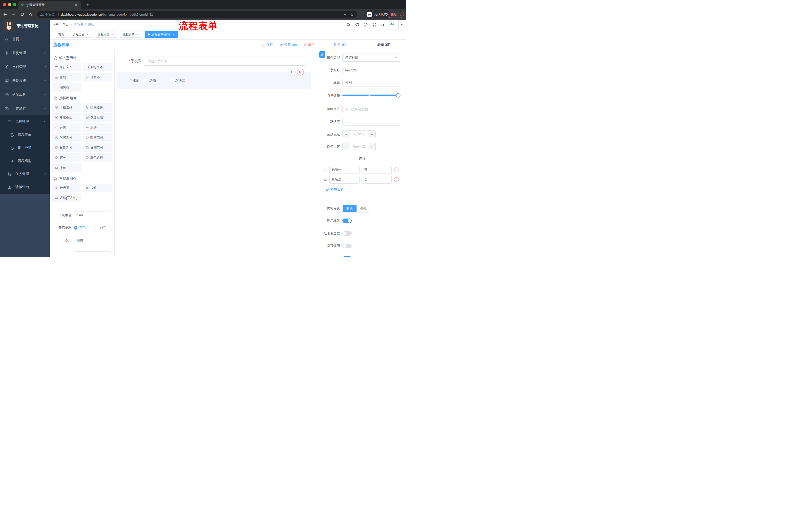 The image size is (812, 514). Describe the element at coordinates (217, 61) in the screenshot. I see `canvas-field-phone: *手机号 请输入手机号` at that location.